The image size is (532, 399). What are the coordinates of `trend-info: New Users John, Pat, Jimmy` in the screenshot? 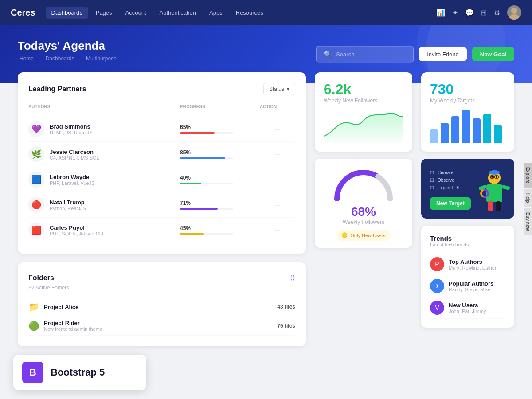 It's located at (467, 308).